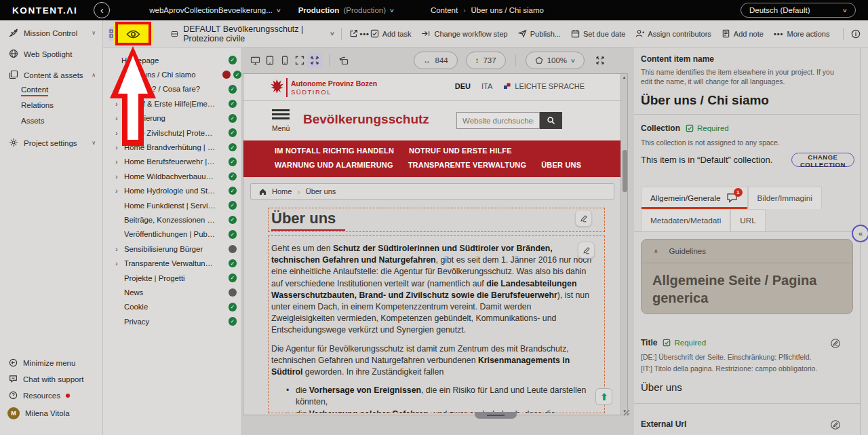 Image resolution: width=868 pixels, height=435 pixels. Describe the element at coordinates (460, 151) in the screenshot. I see `nav-link: NOTRUF UND ERSTE HILFE` at that location.